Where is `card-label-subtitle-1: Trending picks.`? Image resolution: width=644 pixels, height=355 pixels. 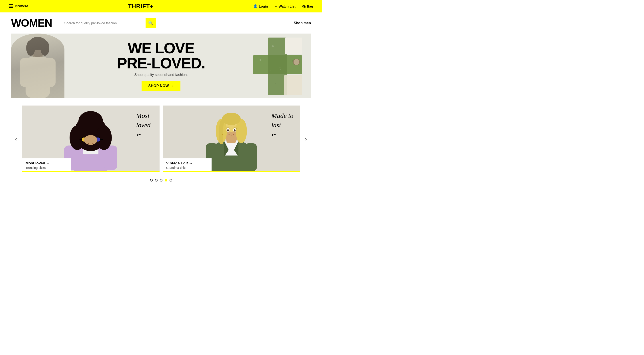 card-label-subtitle-1: Trending picks. is located at coordinates (46, 168).